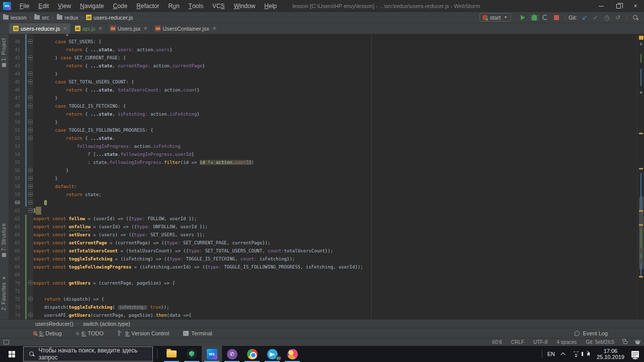 The image size is (644, 362). I want to click on line-number: 41, so click(15, 50).